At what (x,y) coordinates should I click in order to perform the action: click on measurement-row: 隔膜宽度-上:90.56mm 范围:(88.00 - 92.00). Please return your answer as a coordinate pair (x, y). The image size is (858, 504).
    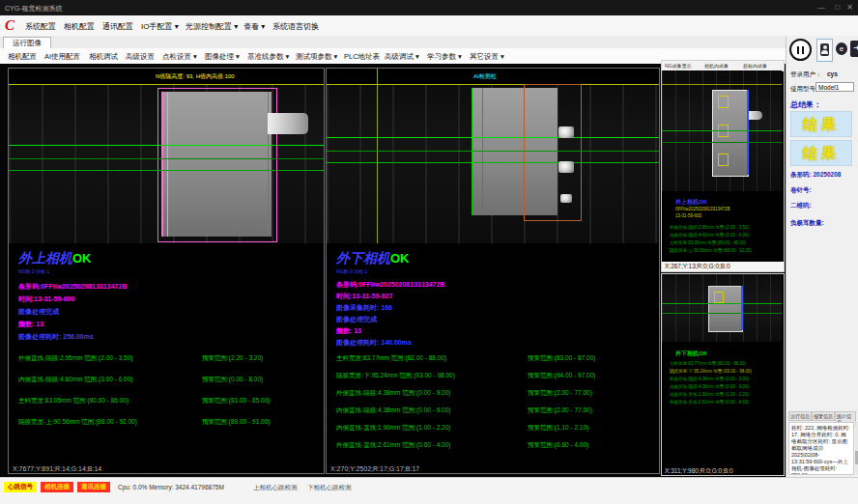
    Looking at the image, I should click on (77, 423).